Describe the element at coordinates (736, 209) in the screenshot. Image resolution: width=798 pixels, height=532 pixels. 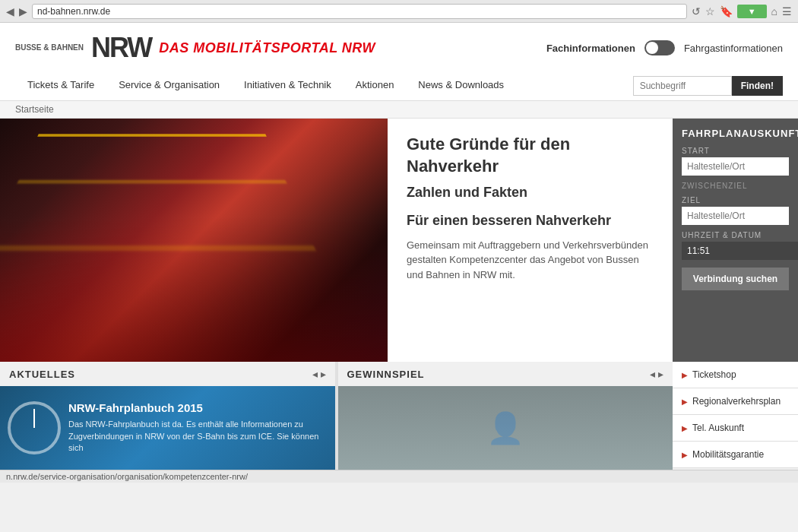
I see `fahrplan-box: FAHRPLANAUSKUNFT START ZWISCHENZIEL ZIEL…` at that location.